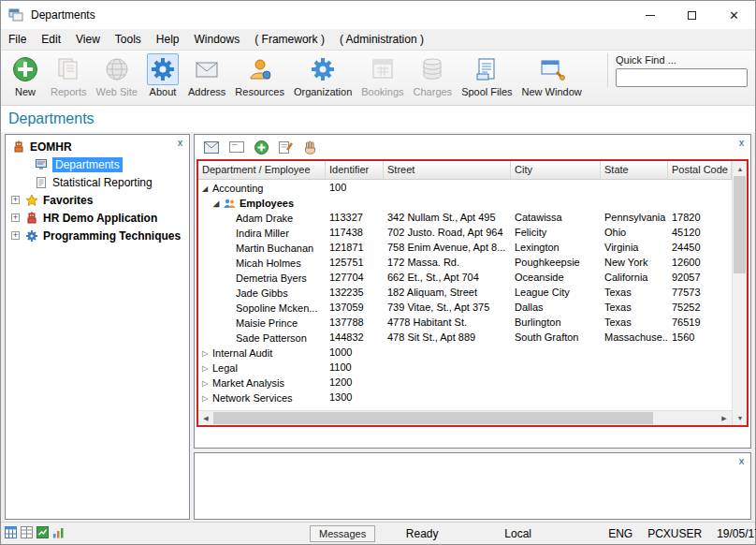  What do you see at coordinates (465, 397) in the screenshot?
I see `table-row: ▷Network Services1300` at bounding box center [465, 397].